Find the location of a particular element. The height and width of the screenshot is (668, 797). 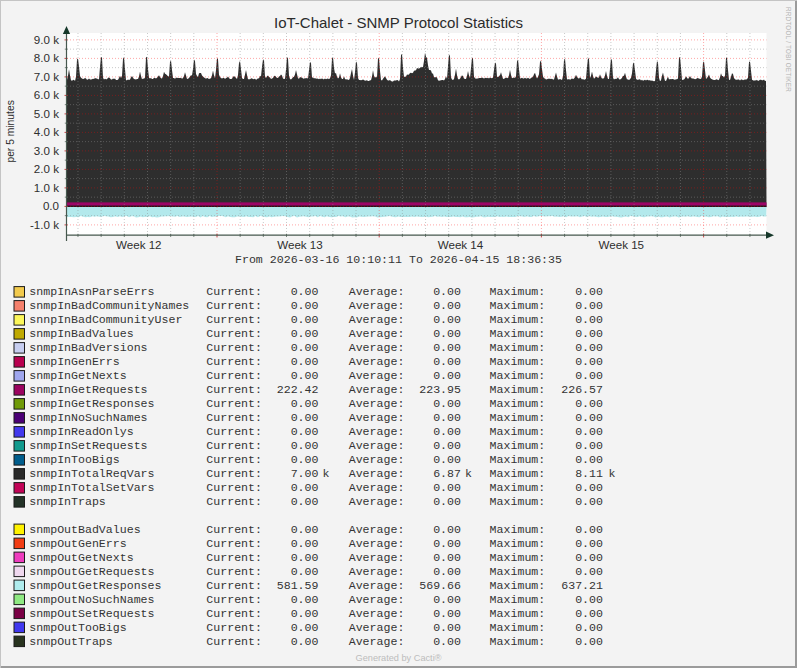

svg-text: snmpOutGetResponses is located at coordinates (95, 586).